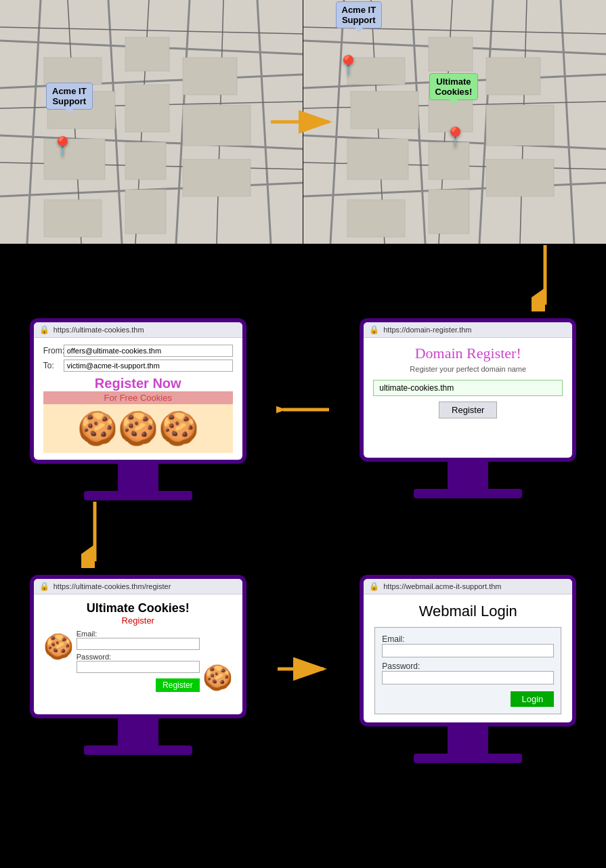 The image size is (606, 868). Describe the element at coordinates (138, 667) in the screenshot. I see `uc-password-input` at that location.